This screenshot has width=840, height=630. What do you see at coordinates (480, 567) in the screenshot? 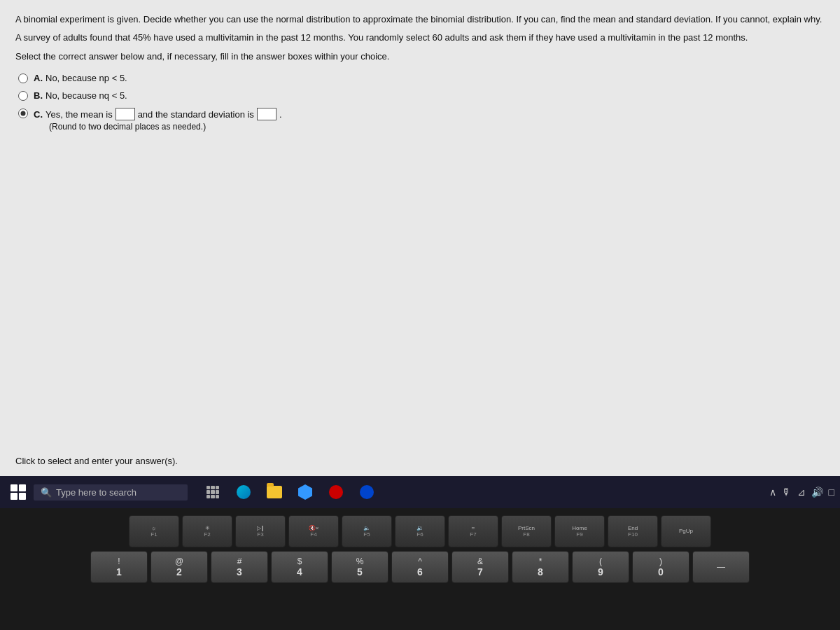
I see `key-7: & 7` at bounding box center [480, 567].